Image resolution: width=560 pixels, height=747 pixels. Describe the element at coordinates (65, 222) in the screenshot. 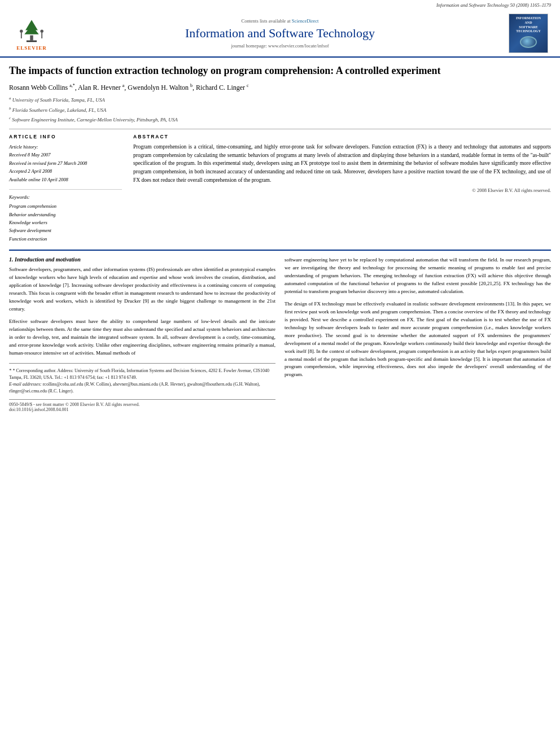

I see `keyword-3: Knowledge workers` at that location.